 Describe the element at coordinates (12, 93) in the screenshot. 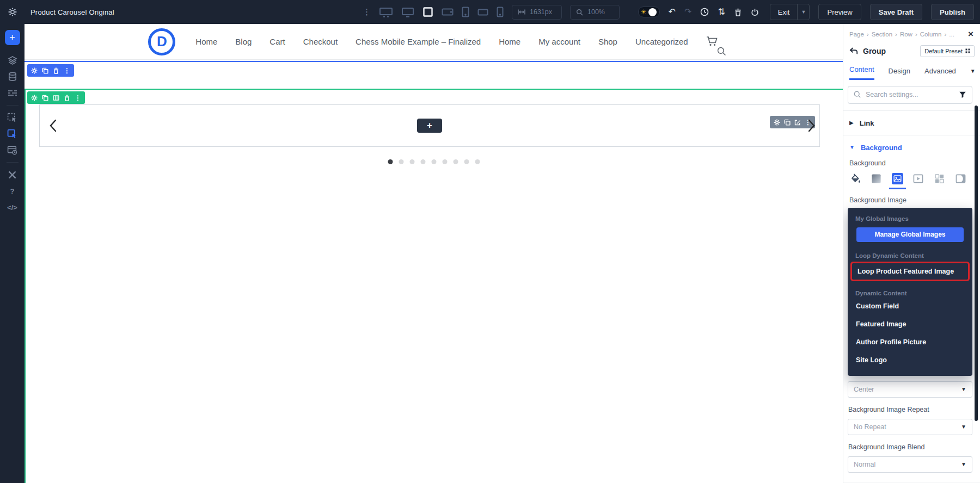

I see `settings-list-icon` at that location.